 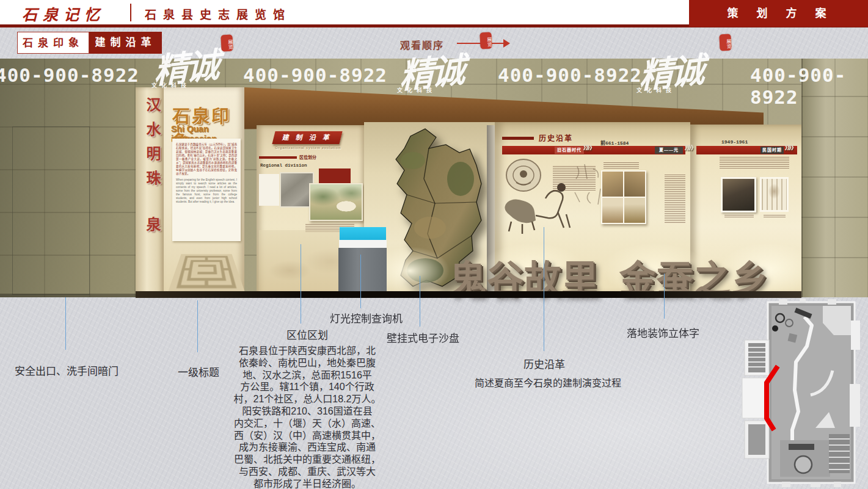 What do you see at coordinates (307, 408) in the screenshot?
I see `annotation-region: 区位区划 石泉县位于陕西安康西北部，北 依秦岭、南枕巴山，地处秦巴腹 地、汉水之…` at bounding box center [307, 408].